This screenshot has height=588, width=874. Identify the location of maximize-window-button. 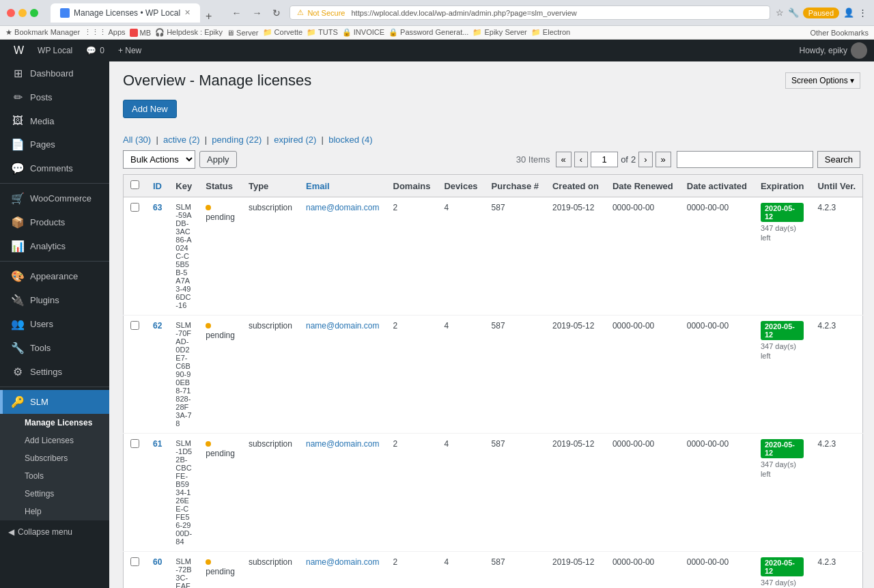
(34, 13).